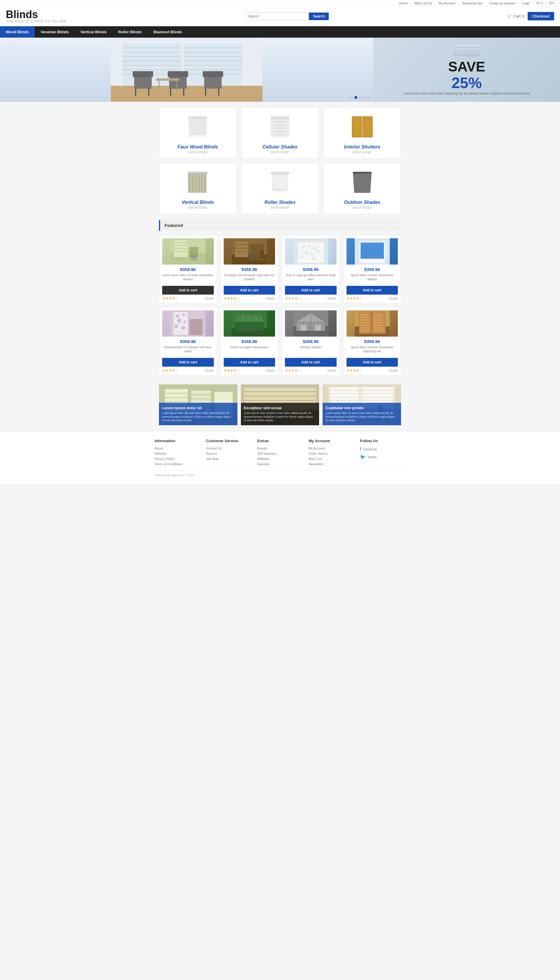  What do you see at coordinates (362, 133) in the screenshot?
I see `cat-interior-shutters: Interior Shutters SHOP NOW!` at bounding box center [362, 133].